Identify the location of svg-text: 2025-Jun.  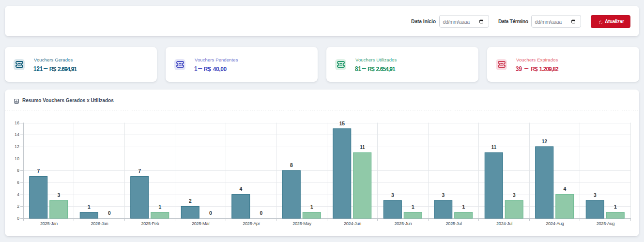
(403, 224).